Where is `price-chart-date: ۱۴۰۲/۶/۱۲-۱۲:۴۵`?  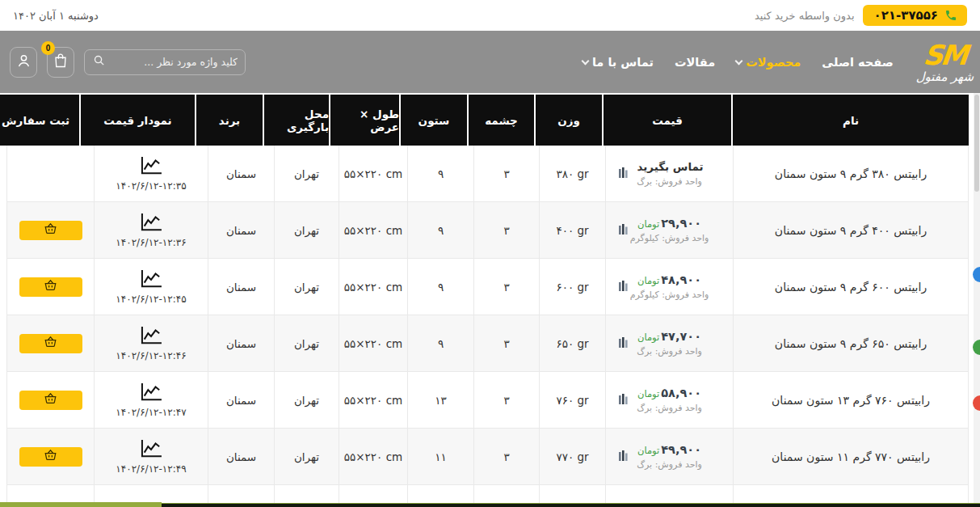
price-chart-date: ۱۴۰۲/۶/۱۲-۱۲:۴۵ is located at coordinates (150, 299).